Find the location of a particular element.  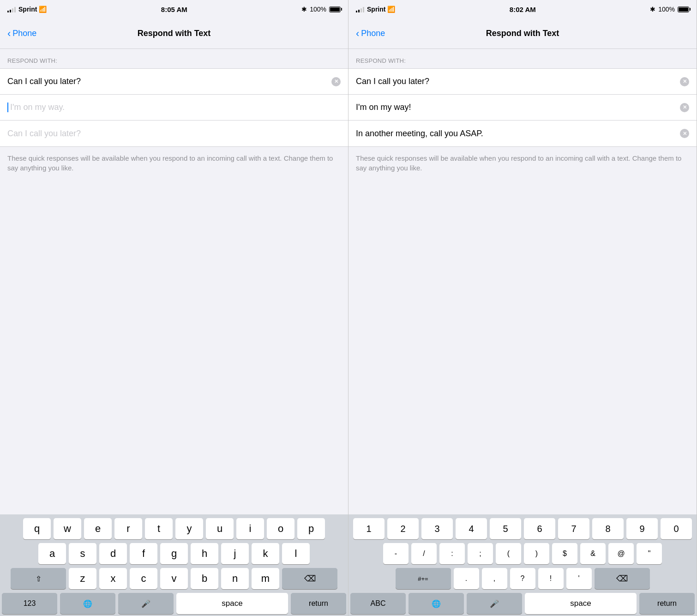

key-colon: : is located at coordinates (452, 554).